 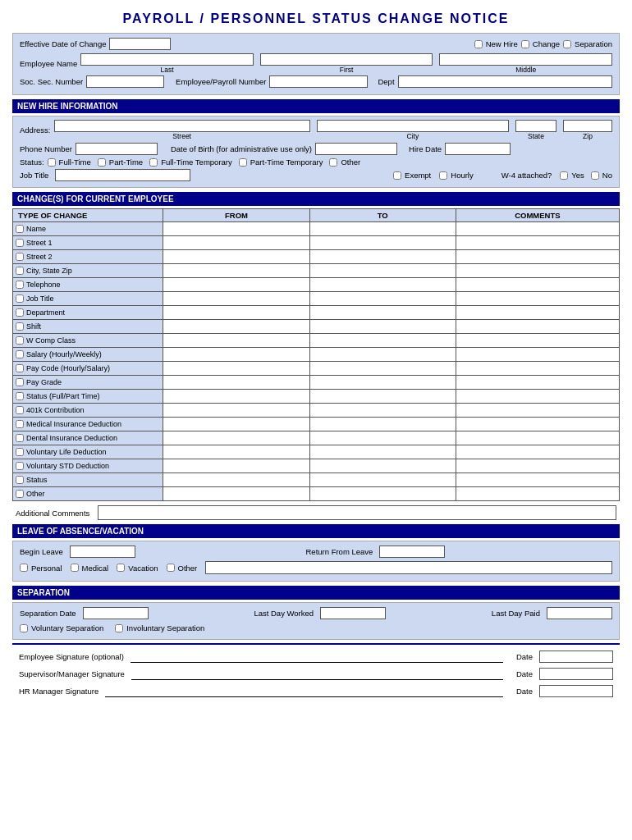 What do you see at coordinates (579, 614) in the screenshot?
I see `last-day-paid-input` at bounding box center [579, 614].